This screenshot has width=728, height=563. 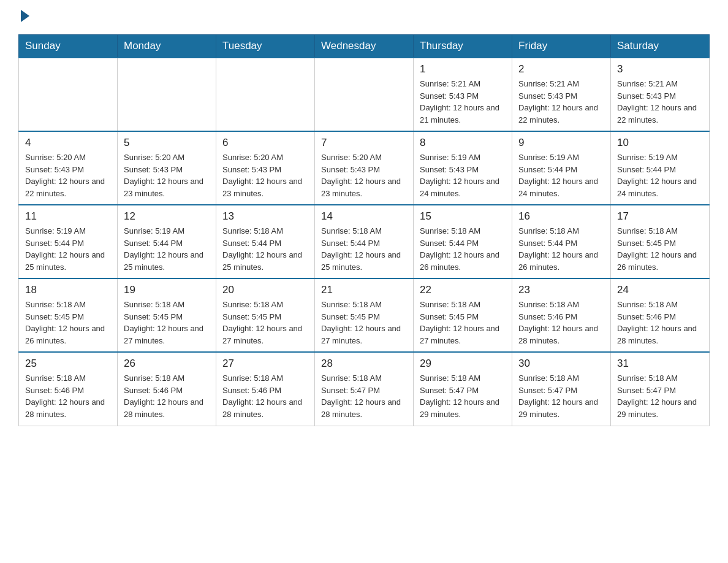 What do you see at coordinates (661, 47) in the screenshot?
I see `column-header-saturday: Saturday` at bounding box center [661, 47].